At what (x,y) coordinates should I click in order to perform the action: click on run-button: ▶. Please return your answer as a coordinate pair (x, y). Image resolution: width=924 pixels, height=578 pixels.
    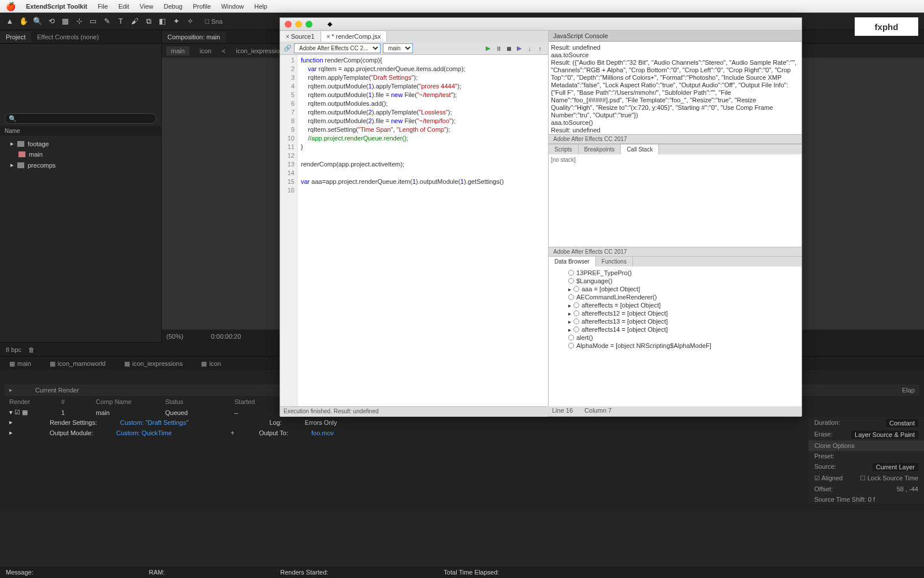
    Looking at the image, I should click on (488, 49).